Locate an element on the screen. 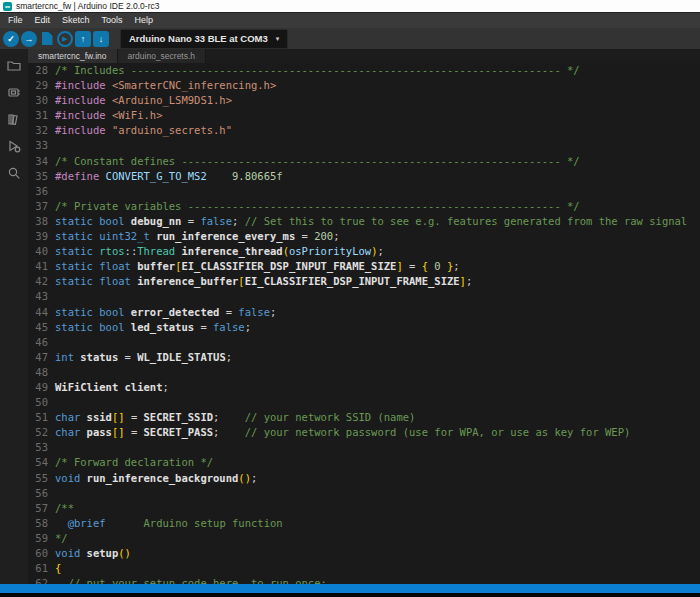 This screenshot has width=700, height=597. code-line: 33 is located at coordinates (364, 146).